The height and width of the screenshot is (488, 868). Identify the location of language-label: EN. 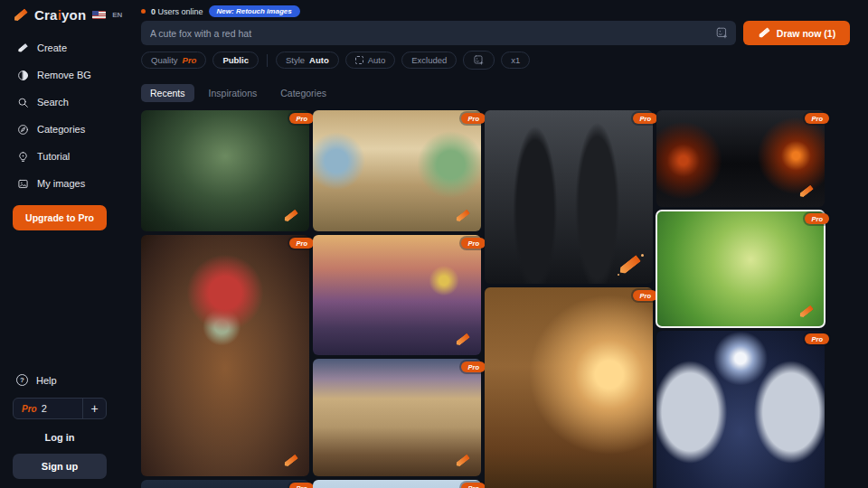
(118, 14).